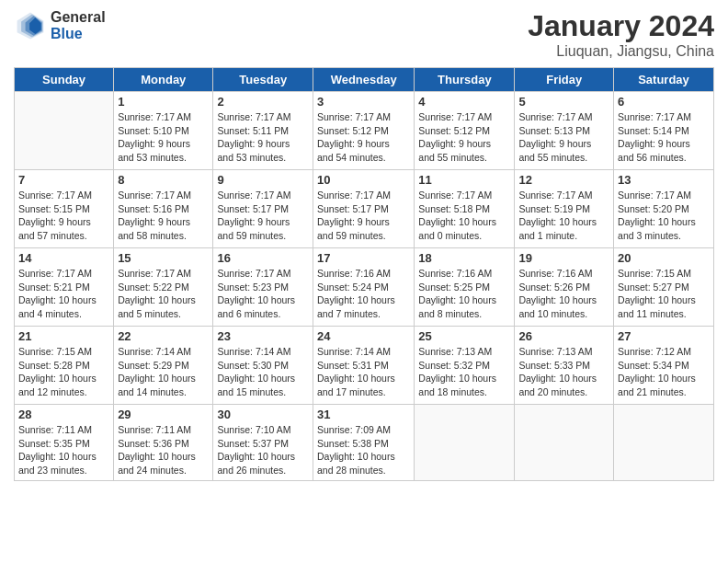 The height and width of the screenshot is (563, 728). Describe the element at coordinates (164, 101) in the screenshot. I see `day-number: 1` at that location.